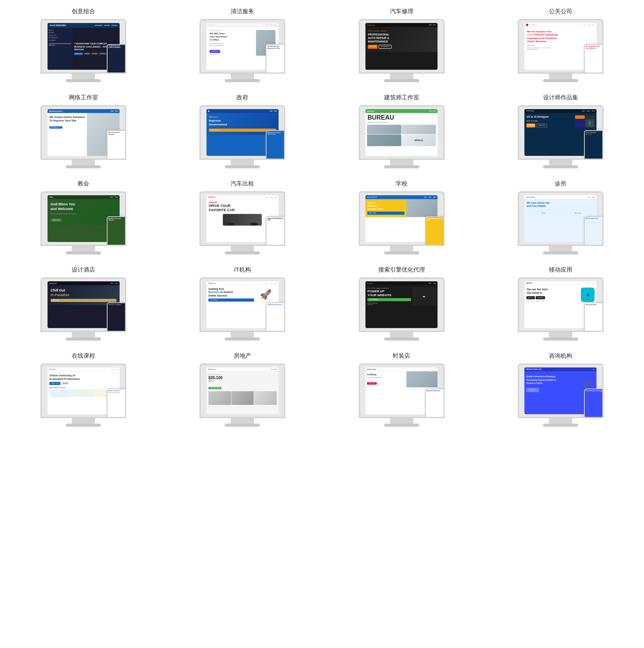  What do you see at coordinates (401, 132) in the screenshot?
I see `screen-architect: IMPREZA BUREAU Architecture & Design Stu…` at bounding box center [401, 132].